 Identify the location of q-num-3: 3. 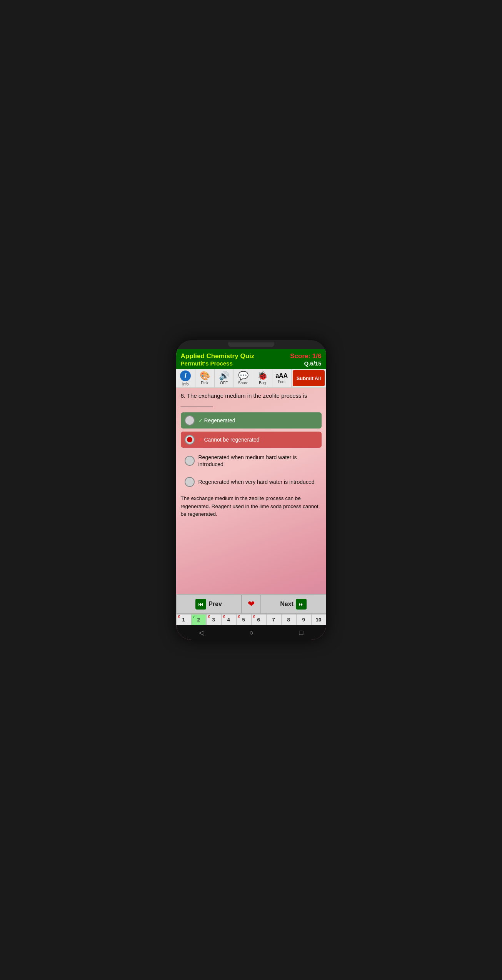
(213, 620).